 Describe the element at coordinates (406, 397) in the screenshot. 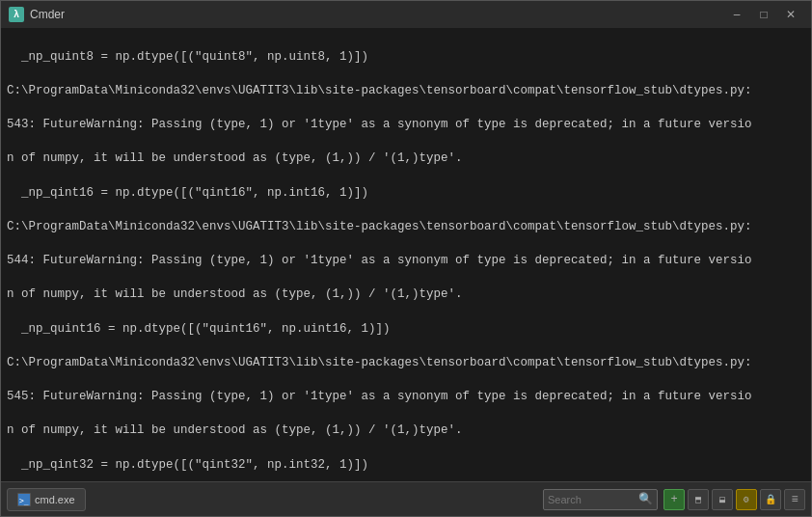

I see `terminal-line: 545: FutureWarning: Passing (type, 1) or…` at that location.